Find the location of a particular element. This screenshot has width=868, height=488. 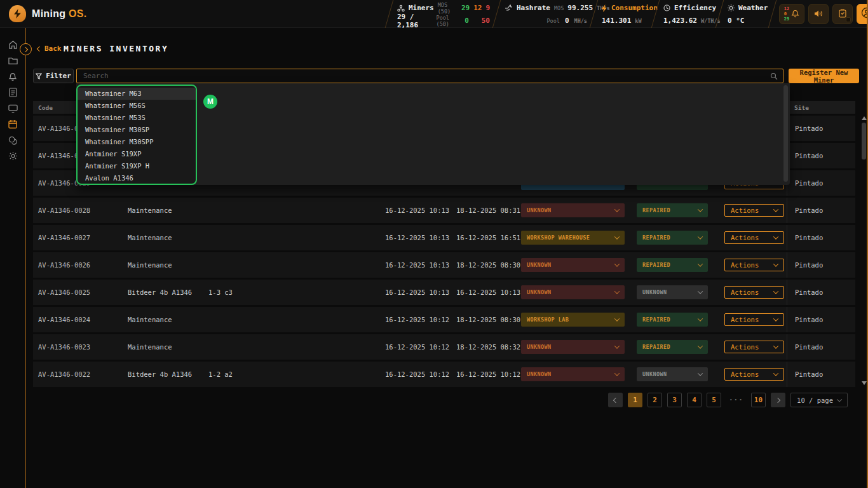

filter-button: Filter is located at coordinates (53, 76).